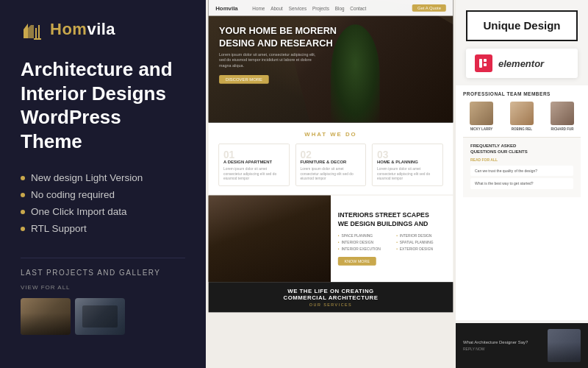  I want to click on nav-link-contact: Contact, so click(358, 7).